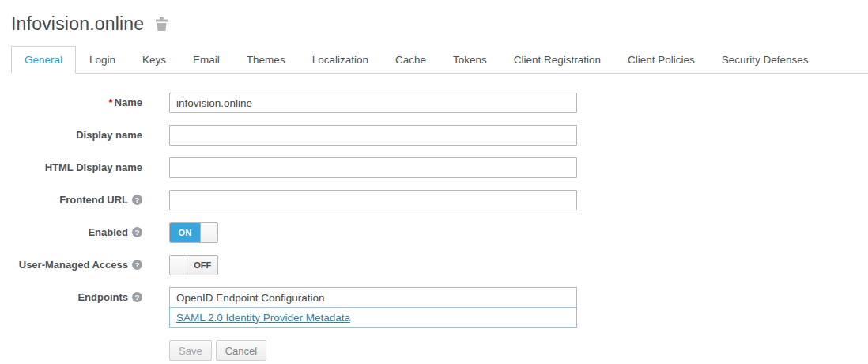  Describe the element at coordinates (440, 135) in the screenshot. I see `display-name-row: Display name` at that location.